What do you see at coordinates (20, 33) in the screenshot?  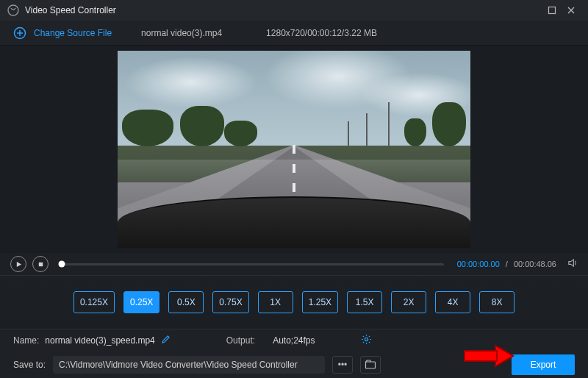 I see `add-icon` at bounding box center [20, 33].